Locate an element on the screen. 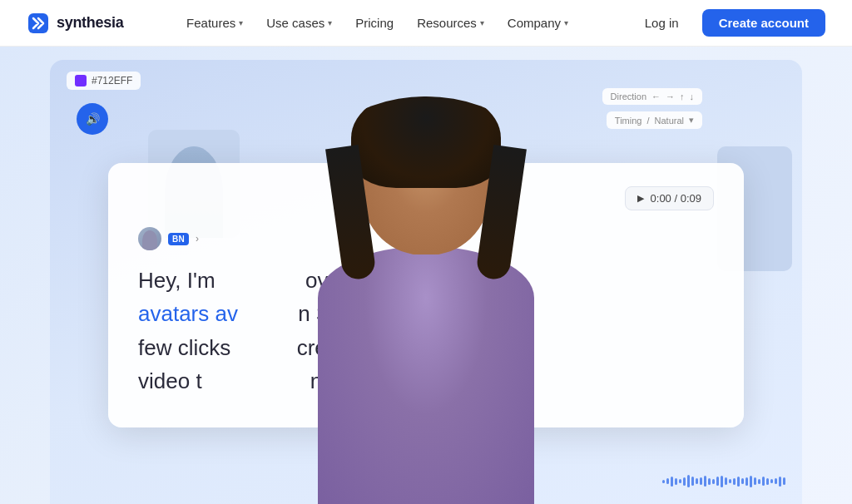  logo-text: synthesia is located at coordinates (90, 23).